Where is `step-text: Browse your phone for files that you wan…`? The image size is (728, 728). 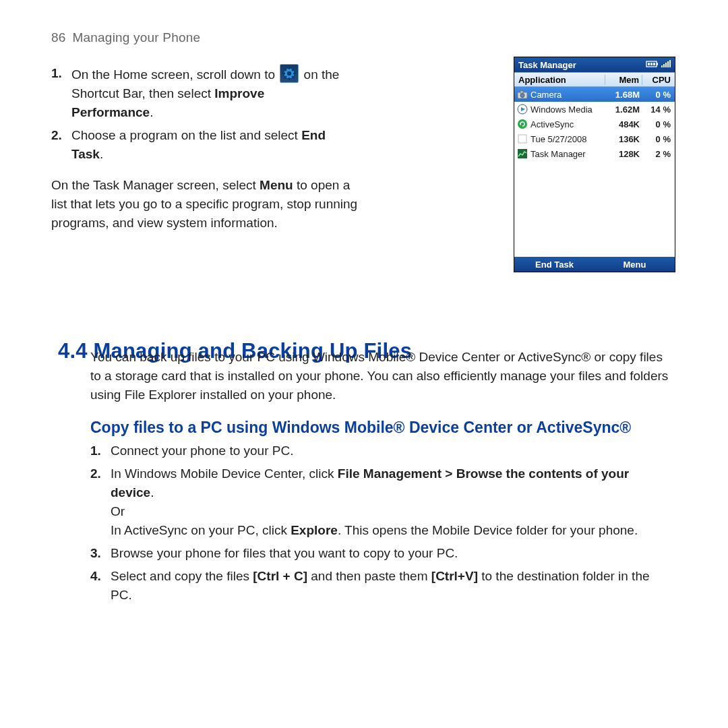 step-text: Browse your phone for files that you wan… is located at coordinates (392, 553).